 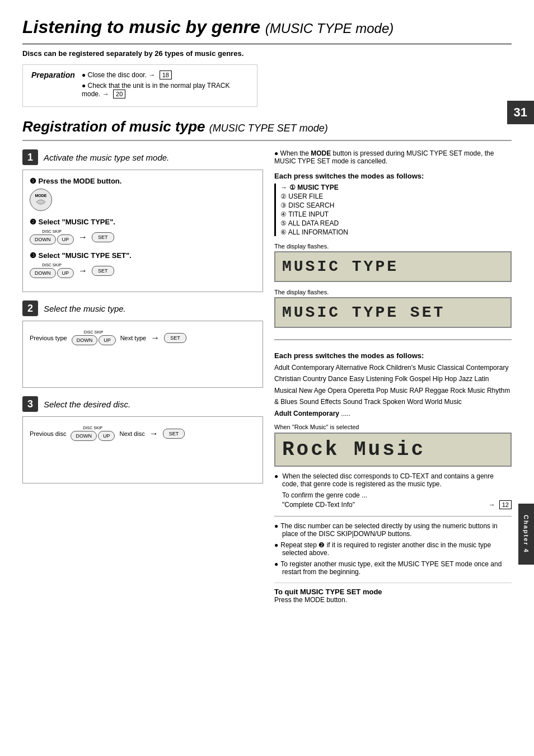 I want to click on main-description: Discs can be registered separately by 26…, so click(x=134, y=54).